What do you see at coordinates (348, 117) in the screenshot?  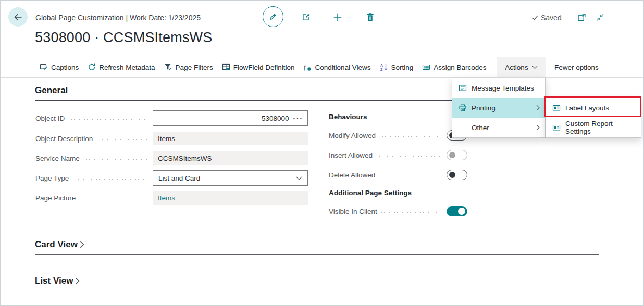 I see `behaviours-heading: Behaviours` at bounding box center [348, 117].